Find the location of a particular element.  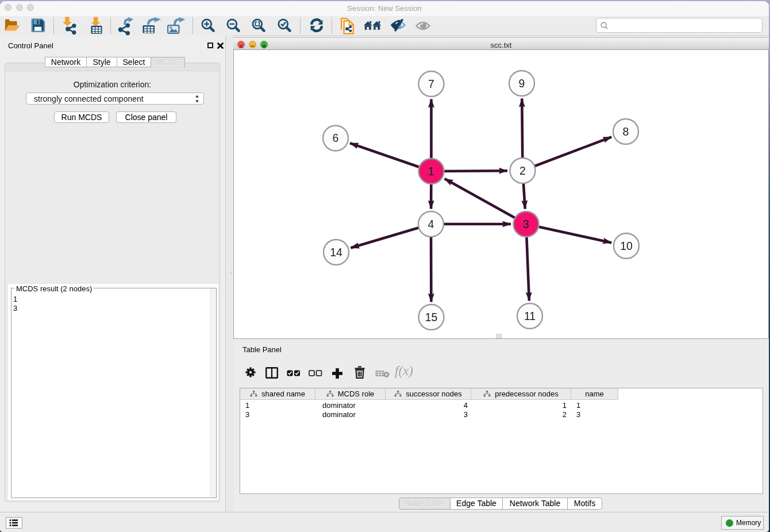

svg-text: 8 is located at coordinates (626, 132).